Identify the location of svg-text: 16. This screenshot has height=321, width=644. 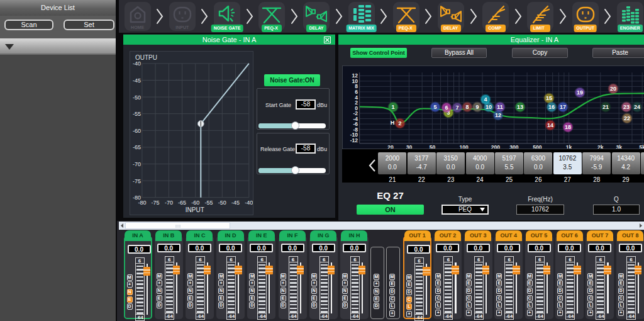
(552, 107).